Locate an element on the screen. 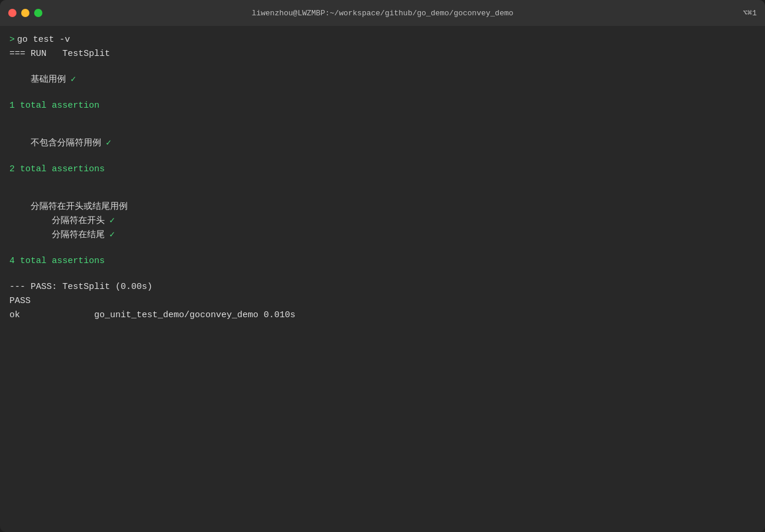 This screenshot has width=765, height=532. ok-line-text: ok go_unit_test_demo/goconvey_demo 0.010… is located at coordinates (152, 315).